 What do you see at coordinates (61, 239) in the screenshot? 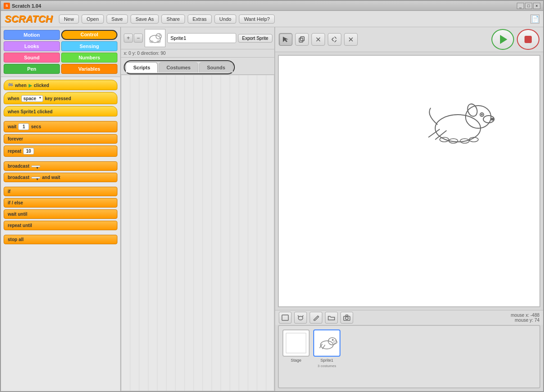
I see `block-stop-all: stop all` at bounding box center [61, 239].